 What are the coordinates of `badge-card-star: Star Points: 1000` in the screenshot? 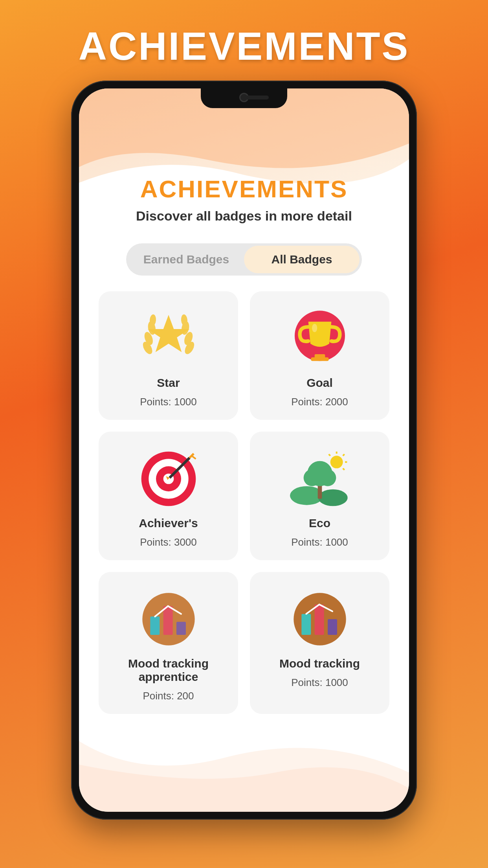 It's located at (168, 355).